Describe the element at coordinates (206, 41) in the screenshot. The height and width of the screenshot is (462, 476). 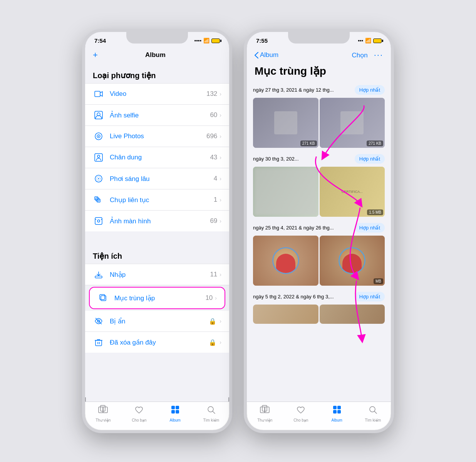
I see `wifi-icon: 📶` at that location.